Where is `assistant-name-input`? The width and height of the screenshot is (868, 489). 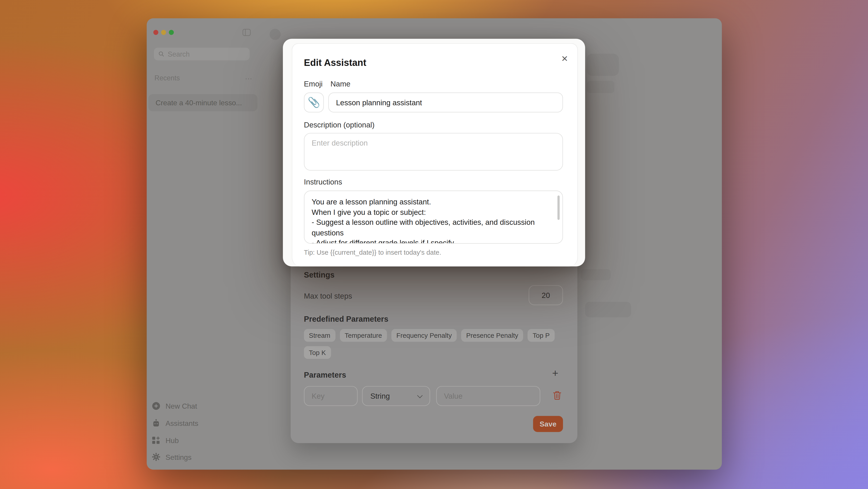 assistant-name-input is located at coordinates (445, 102).